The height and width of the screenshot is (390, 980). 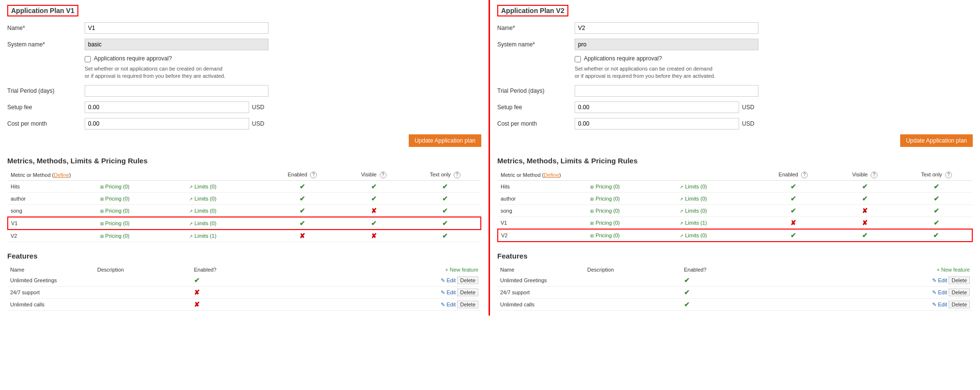 What do you see at coordinates (302, 211) in the screenshot?
I see `metric-enabled-2: ✔` at bounding box center [302, 211].